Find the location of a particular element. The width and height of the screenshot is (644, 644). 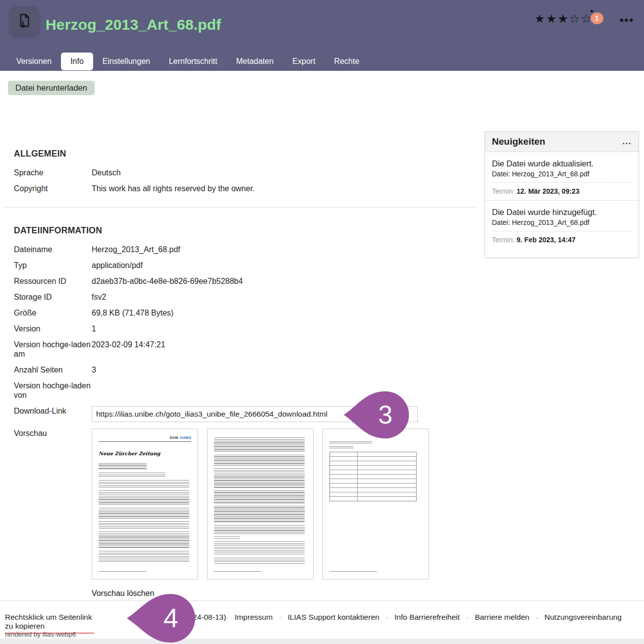

page-footer: Rechtsklick um Seitenlink zu kopieren v8… is located at coordinates (322, 622).